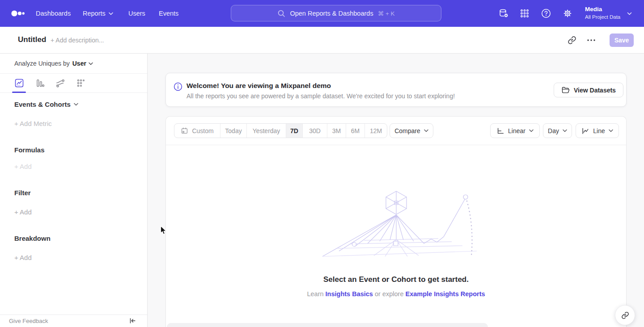 The height and width of the screenshot is (327, 644). What do you see at coordinates (81, 83) in the screenshot?
I see `tab-retention-icon` at bounding box center [81, 83].